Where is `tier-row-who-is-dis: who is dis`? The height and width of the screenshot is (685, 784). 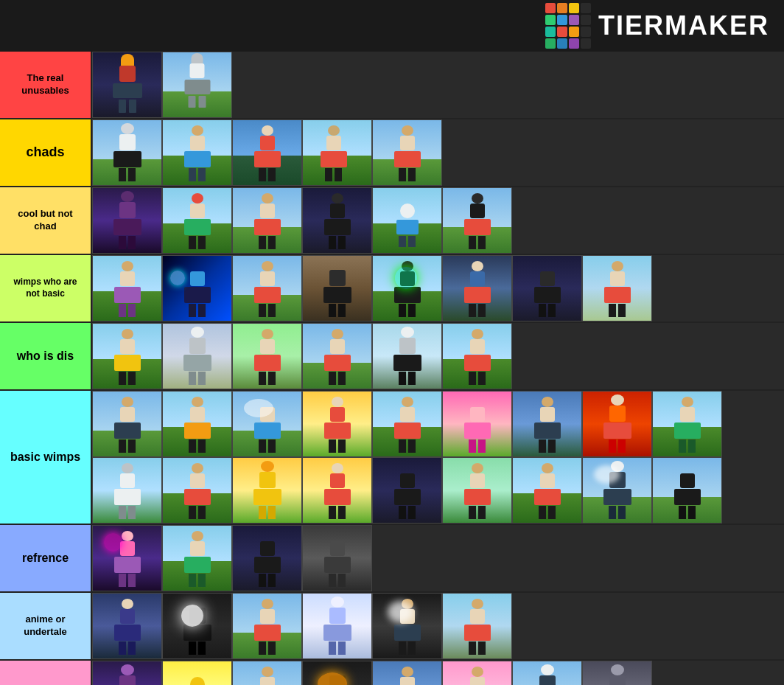
tier-row-who-is-dis: who is dis is located at coordinates (392, 357).